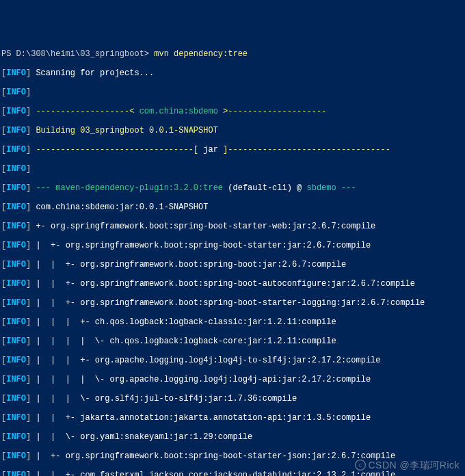 The height and width of the screenshot is (476, 465). Describe the element at coordinates (179, 111) in the screenshot. I see `project: com.china:sbdemo` at that location.